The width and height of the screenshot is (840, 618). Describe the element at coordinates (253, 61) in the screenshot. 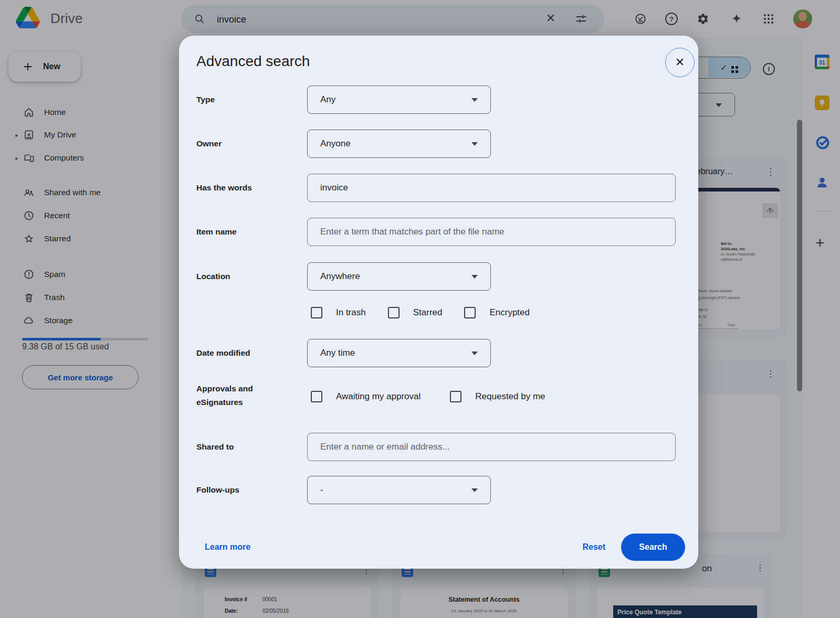

I see `dialog-title: Advanced search` at that location.